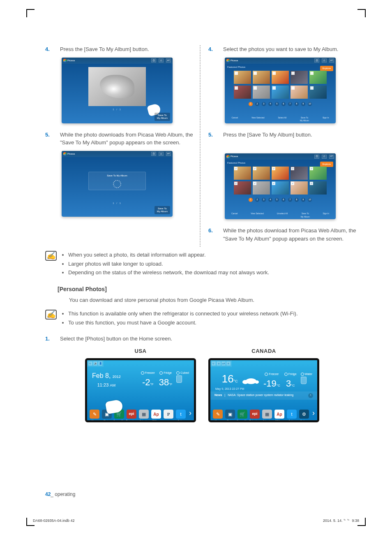  What do you see at coordinates (261, 396) in the screenshot?
I see `news-text: NASA: Space station power system radiato…` at bounding box center [261, 396].